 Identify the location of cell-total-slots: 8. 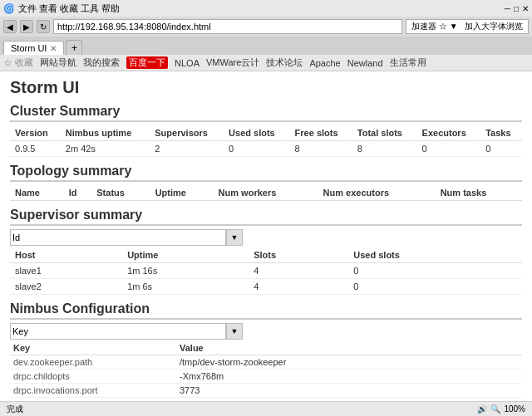
(385, 149).